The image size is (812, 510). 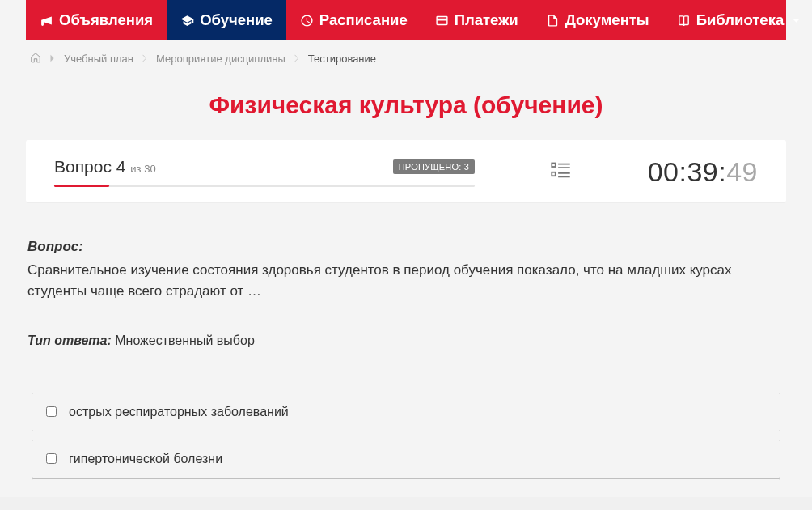 What do you see at coordinates (796, 21) in the screenshot?
I see `chevron-down-icon` at bounding box center [796, 21].